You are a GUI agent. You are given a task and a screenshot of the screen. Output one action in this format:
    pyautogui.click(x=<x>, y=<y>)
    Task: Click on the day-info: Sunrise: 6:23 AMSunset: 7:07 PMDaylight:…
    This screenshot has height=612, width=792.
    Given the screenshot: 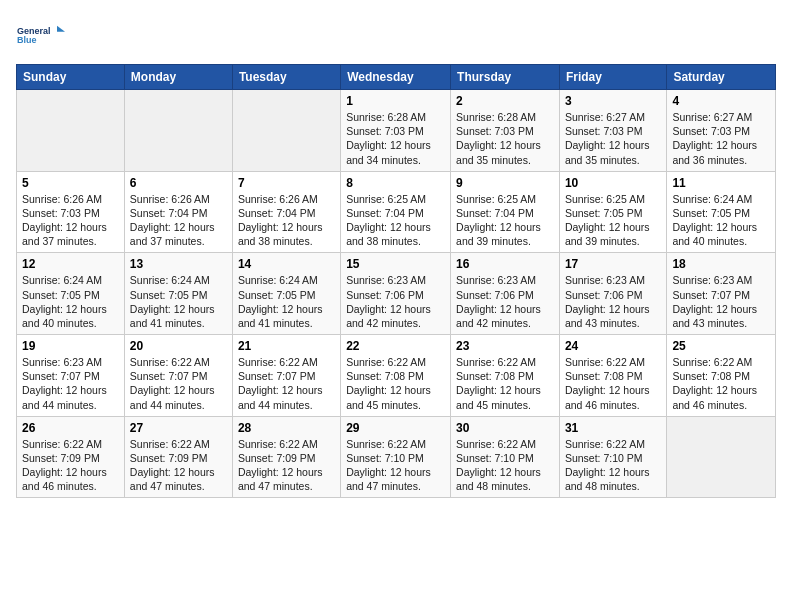 What is the action you would take?
    pyautogui.click(x=70, y=384)
    